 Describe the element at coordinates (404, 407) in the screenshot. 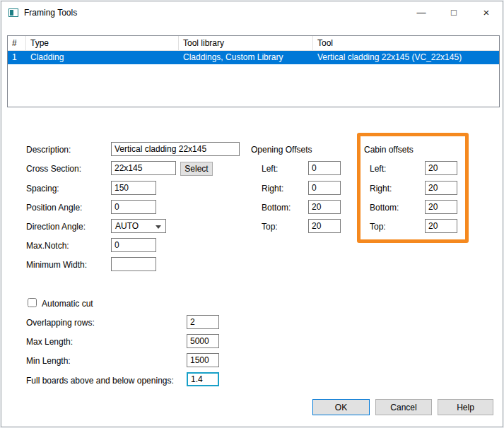

I see `cancel-button: Cancel` at that location.